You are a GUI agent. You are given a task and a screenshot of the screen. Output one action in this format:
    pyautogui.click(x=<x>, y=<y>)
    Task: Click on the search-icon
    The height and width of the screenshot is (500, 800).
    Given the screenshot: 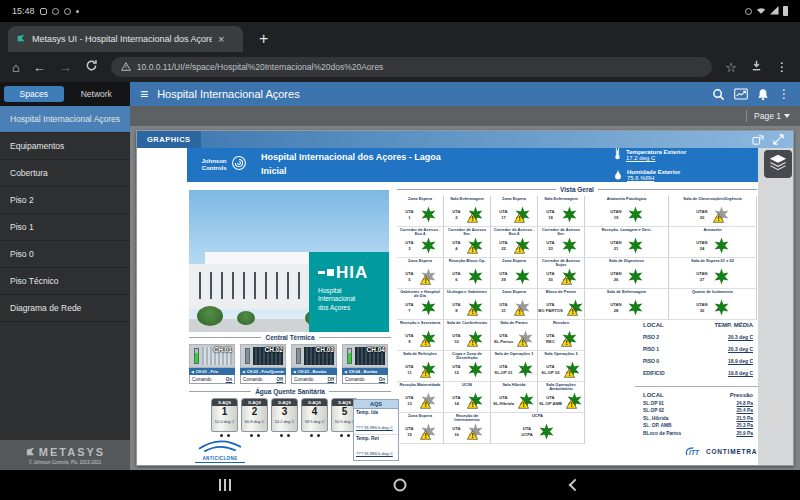 What is the action you would take?
    pyautogui.click(x=718, y=94)
    